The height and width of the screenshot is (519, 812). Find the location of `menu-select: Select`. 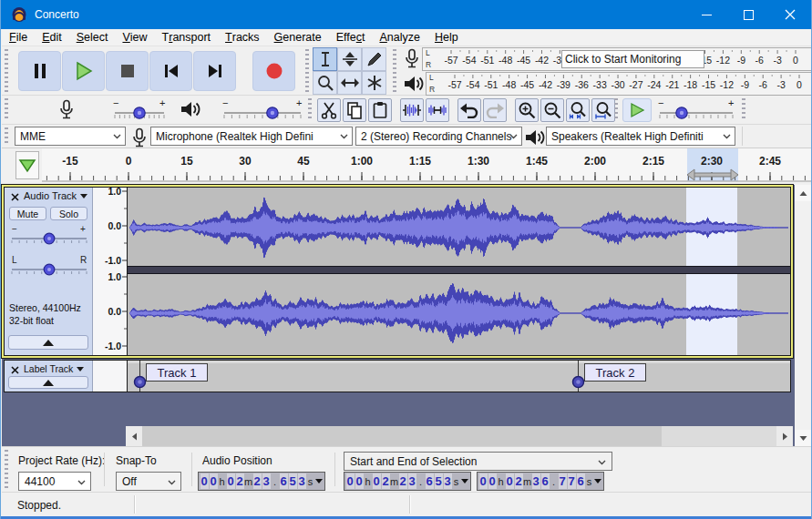

menu-select: Select is located at coordinates (93, 38).